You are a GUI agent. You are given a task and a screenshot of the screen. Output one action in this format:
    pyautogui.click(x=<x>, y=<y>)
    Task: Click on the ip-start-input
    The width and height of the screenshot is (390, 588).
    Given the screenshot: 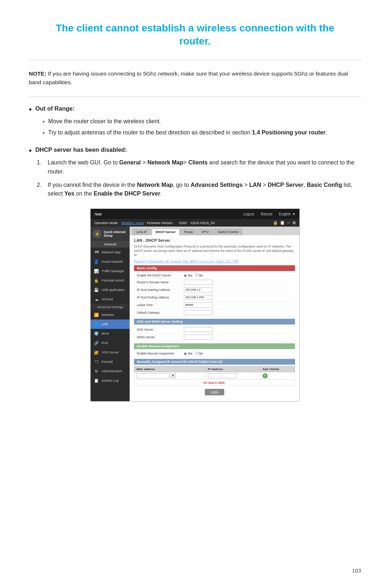 What is the action you would take?
    pyautogui.click(x=198, y=290)
    